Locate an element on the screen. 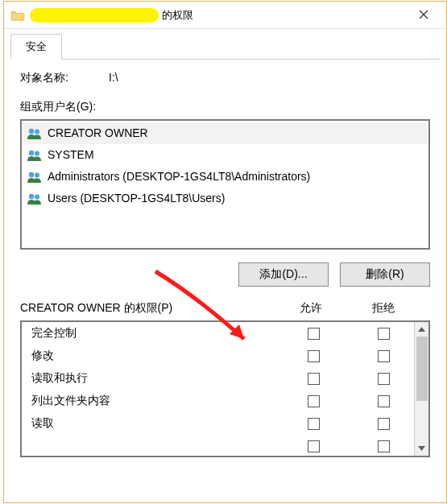 The image size is (447, 504). list-item: CREATOR OWNER is located at coordinates (226, 134).